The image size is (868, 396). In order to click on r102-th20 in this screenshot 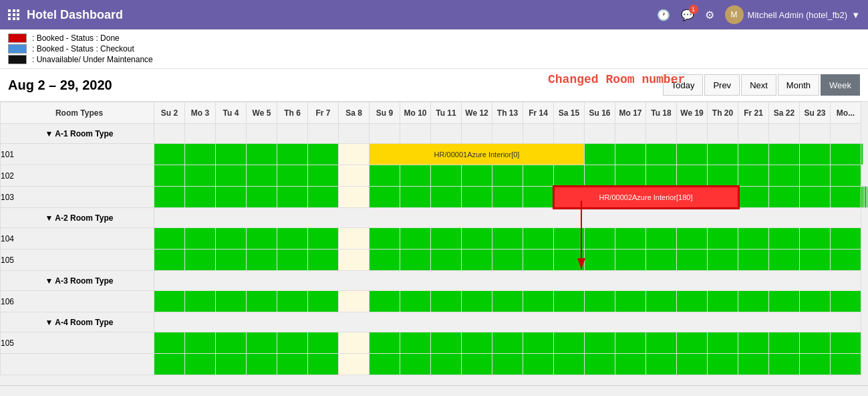, I will do `click(723, 176)`.